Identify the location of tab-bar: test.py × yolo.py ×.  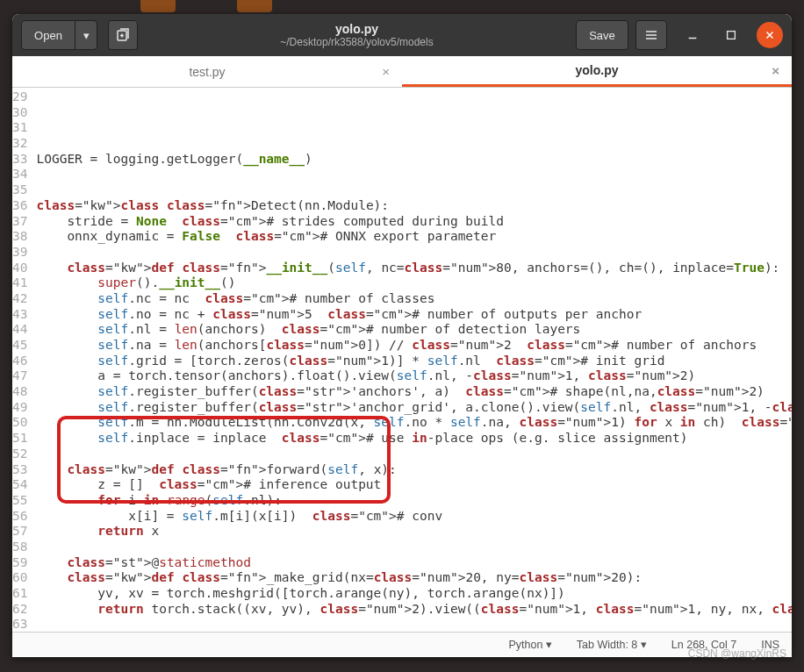
(402, 72).